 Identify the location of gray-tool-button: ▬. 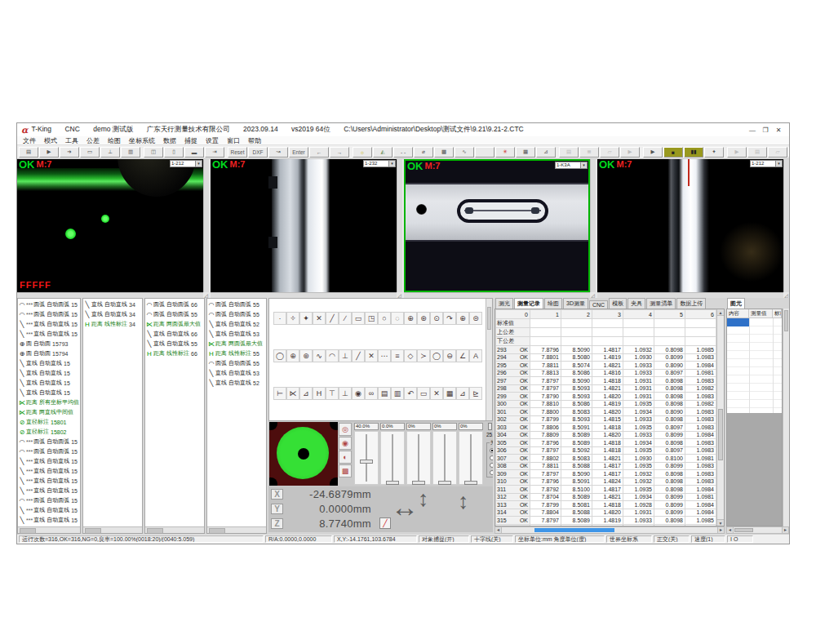
(194, 152).